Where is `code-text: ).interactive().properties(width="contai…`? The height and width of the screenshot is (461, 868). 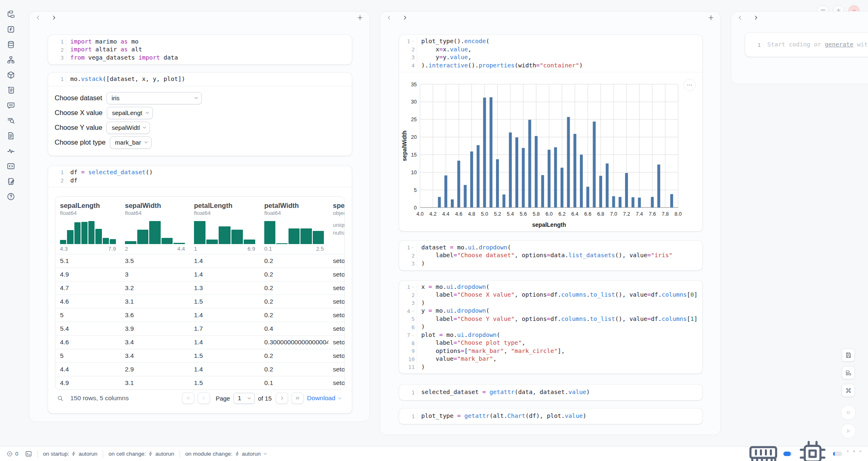
code-text: ).interactive().properties(width="contai… is located at coordinates (500, 66).